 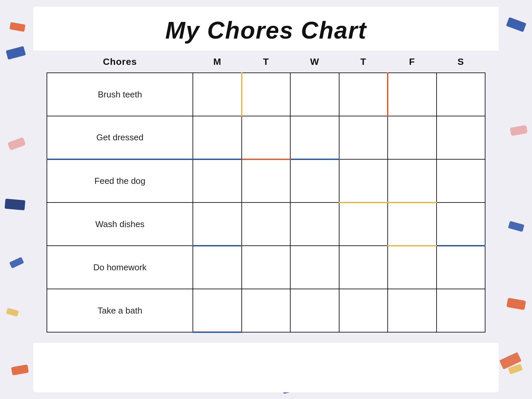 I want to click on cell-4-t2, so click(x=363, y=224).